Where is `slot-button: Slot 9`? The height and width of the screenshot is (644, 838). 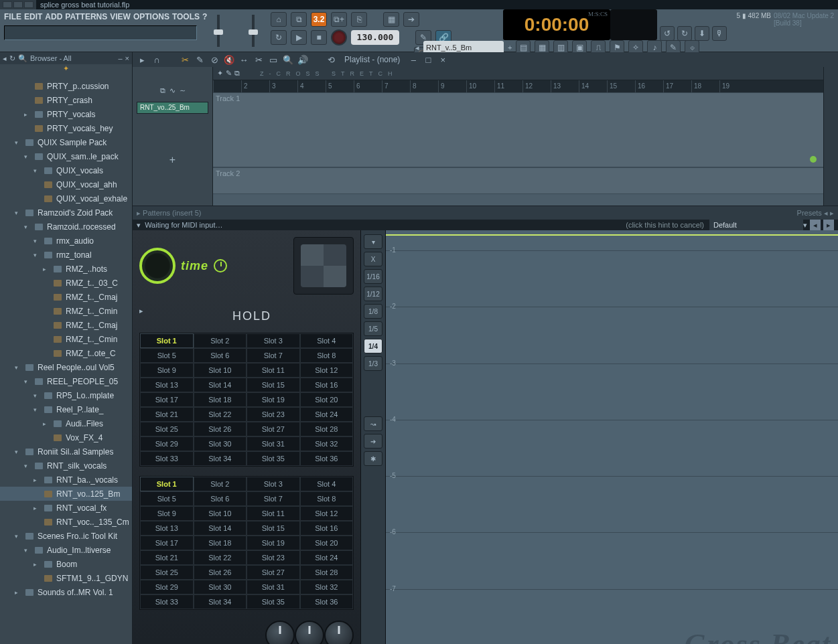 slot-button: Slot 9 is located at coordinates (167, 370).